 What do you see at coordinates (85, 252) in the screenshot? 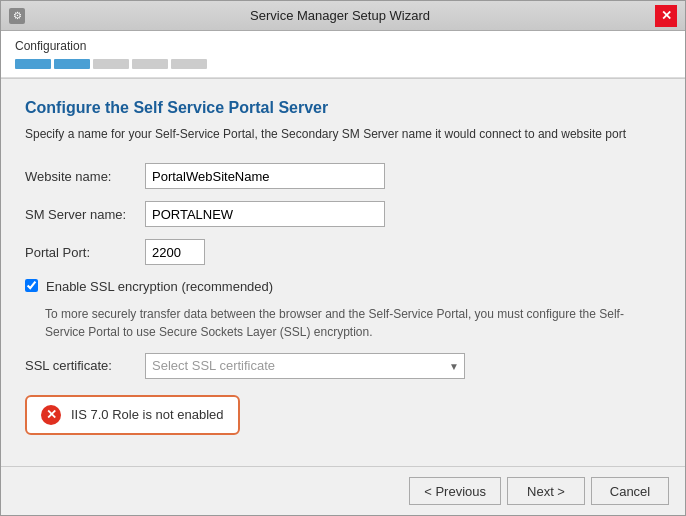
I see `portal-port-label: Portal Port:` at bounding box center [85, 252].